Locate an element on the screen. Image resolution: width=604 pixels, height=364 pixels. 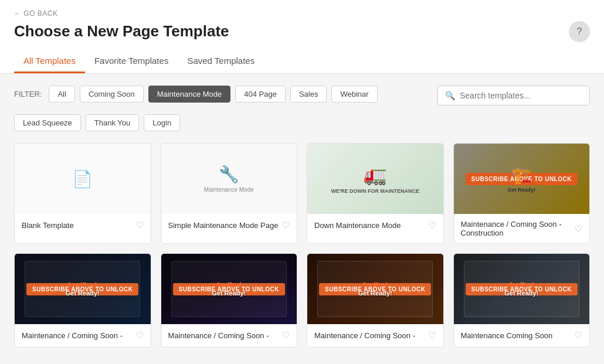
get-ready-construction: Get Ready! is located at coordinates (521, 190).